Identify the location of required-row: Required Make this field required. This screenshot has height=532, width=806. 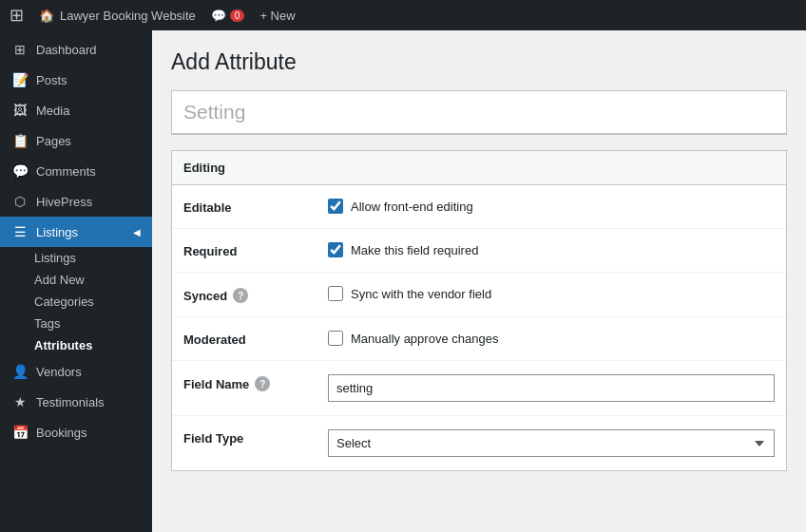
(479, 251).